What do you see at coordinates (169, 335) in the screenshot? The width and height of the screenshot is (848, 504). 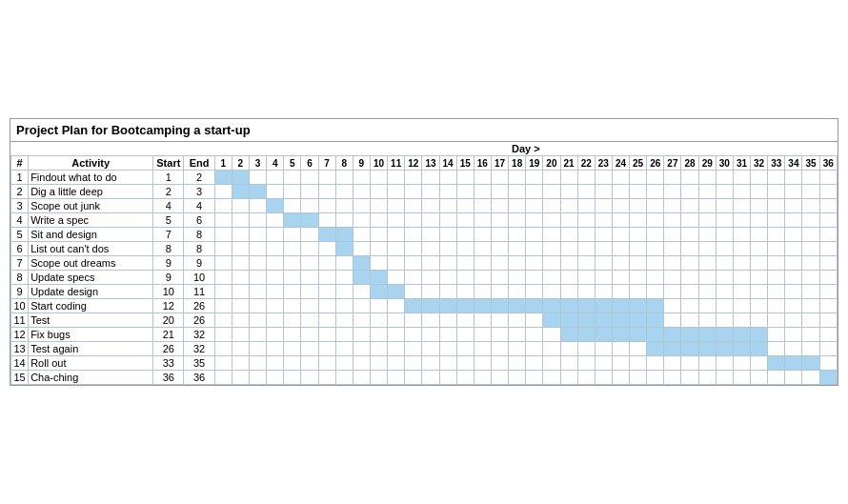 I see `row-start: 21` at bounding box center [169, 335].